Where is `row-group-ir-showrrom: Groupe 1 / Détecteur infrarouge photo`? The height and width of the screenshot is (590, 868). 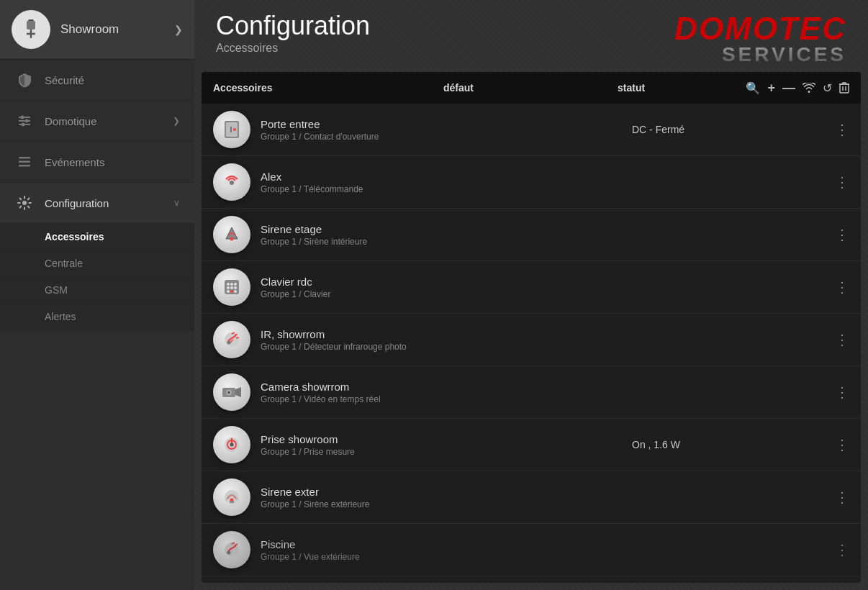 row-group-ir-showrrom: Groupe 1 / Détecteur infrarouge photo is located at coordinates (334, 347).